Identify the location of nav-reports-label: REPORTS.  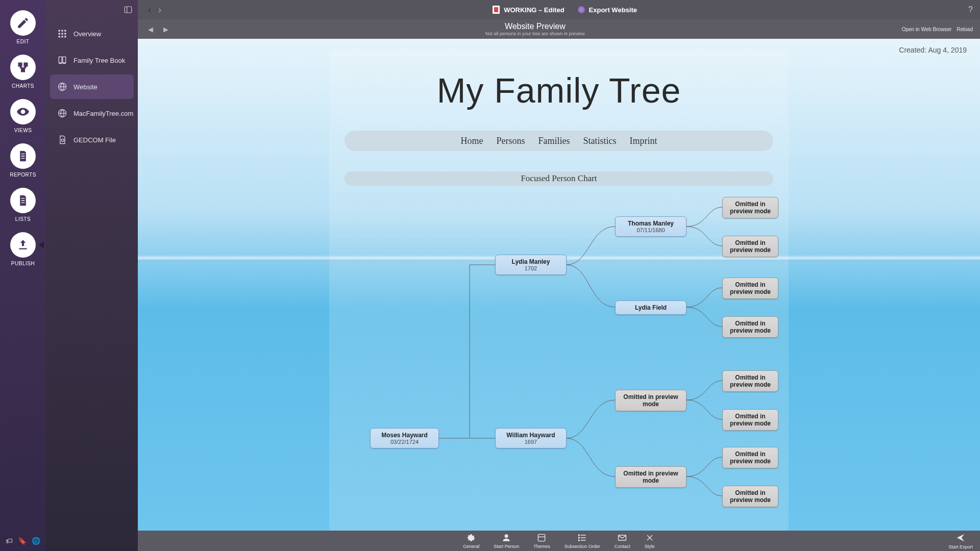
(23, 174).